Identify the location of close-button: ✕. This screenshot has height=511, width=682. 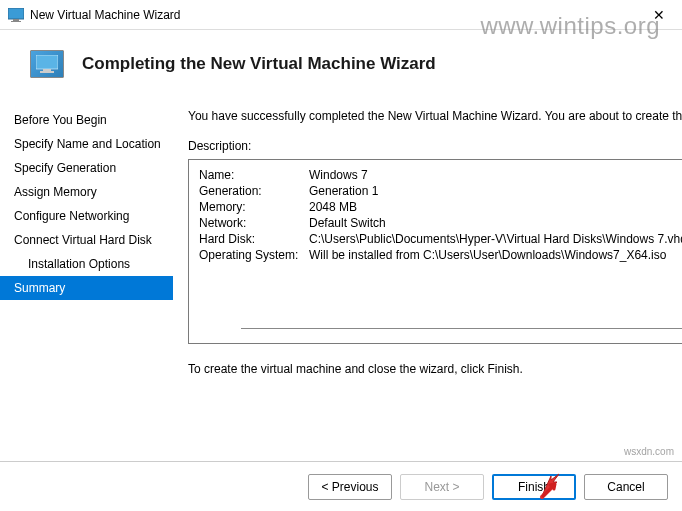
(659, 15).